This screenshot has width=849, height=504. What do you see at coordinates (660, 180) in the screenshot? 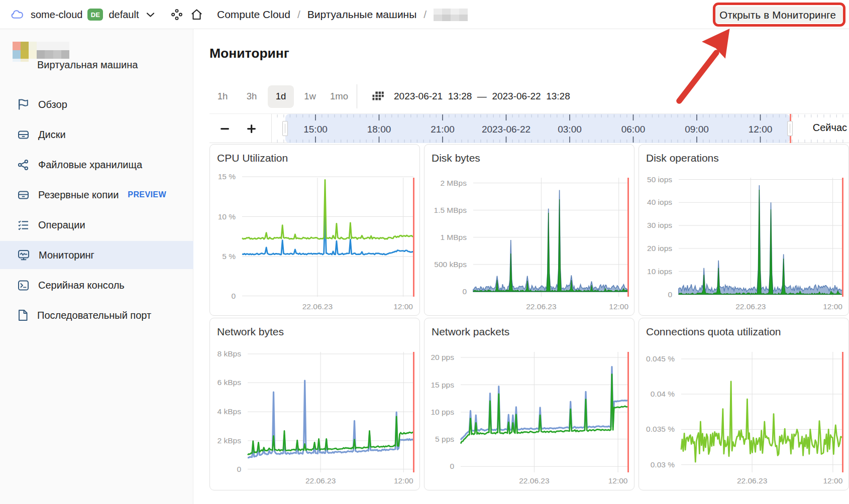
I see `svg-text: 50 iops` at bounding box center [660, 180].